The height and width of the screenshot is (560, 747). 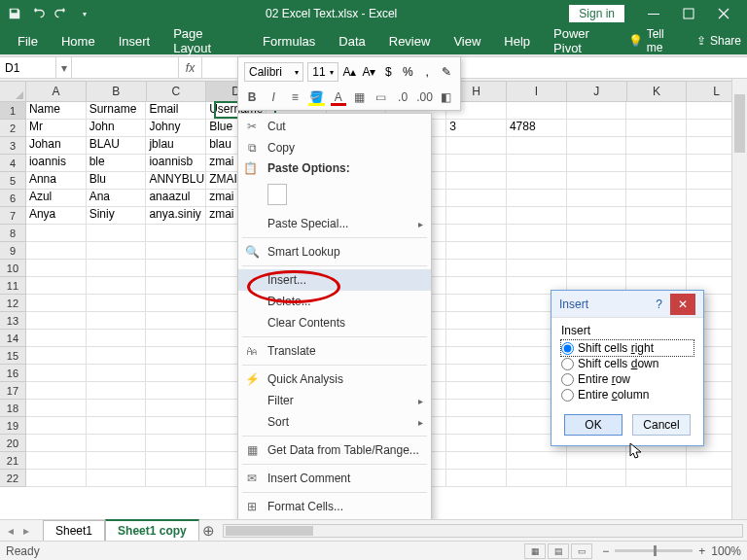 I want to click on ctx-get-data: ▦Get Data from Table/Range..., so click(x=335, y=450).